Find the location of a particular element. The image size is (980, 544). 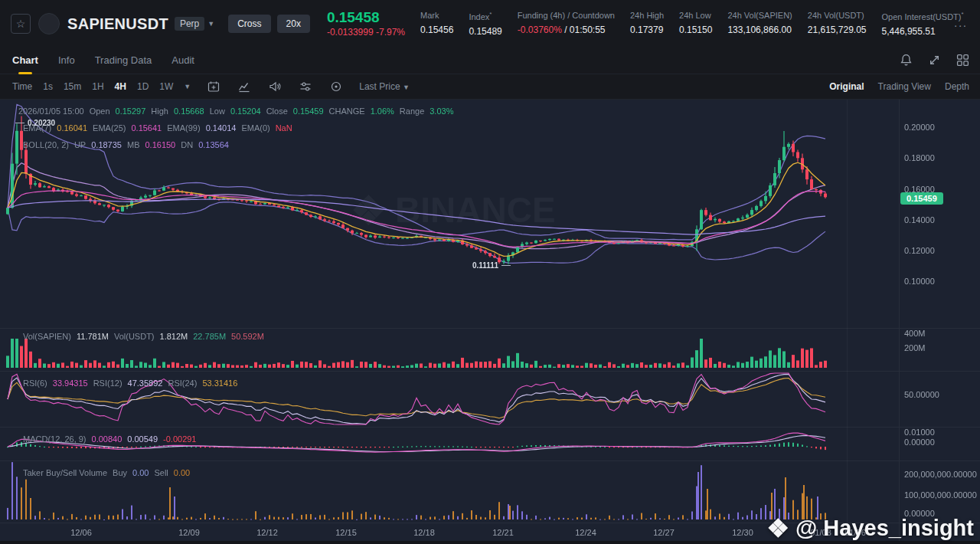

price-source-selector: Last Price ▼ is located at coordinates (384, 87).